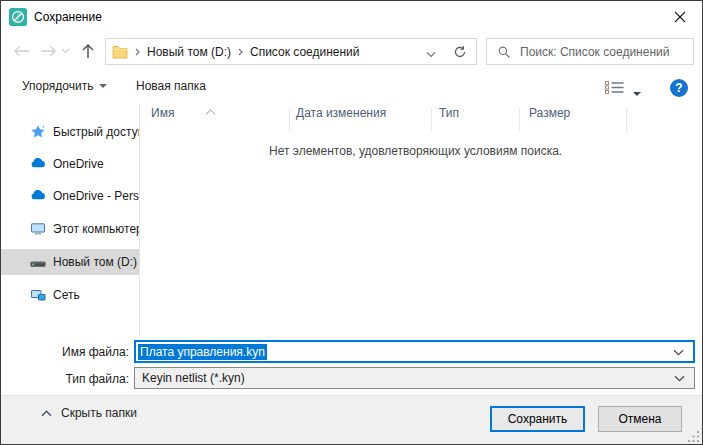 The height and width of the screenshot is (445, 703). Describe the element at coordinates (449, 119) in the screenshot. I see `column-header-type: Тип` at that location.